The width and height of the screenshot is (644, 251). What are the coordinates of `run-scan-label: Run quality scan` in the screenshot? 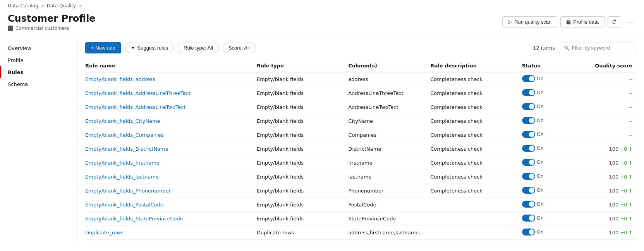 It's located at (533, 22).